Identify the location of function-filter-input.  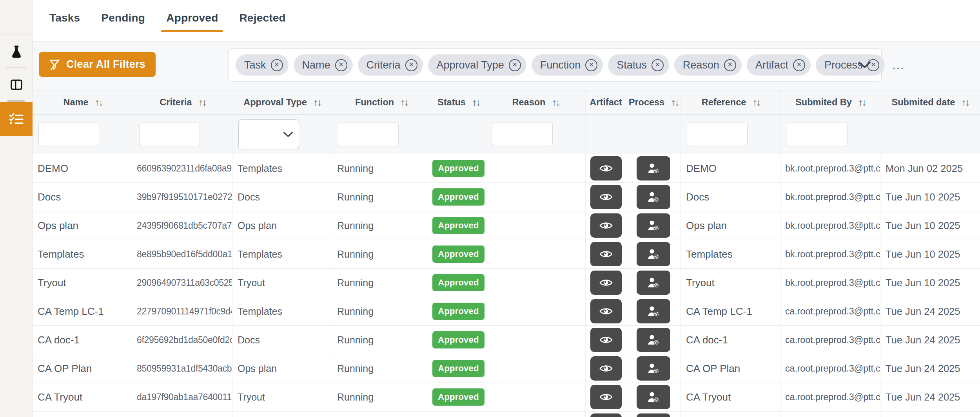
(368, 134).